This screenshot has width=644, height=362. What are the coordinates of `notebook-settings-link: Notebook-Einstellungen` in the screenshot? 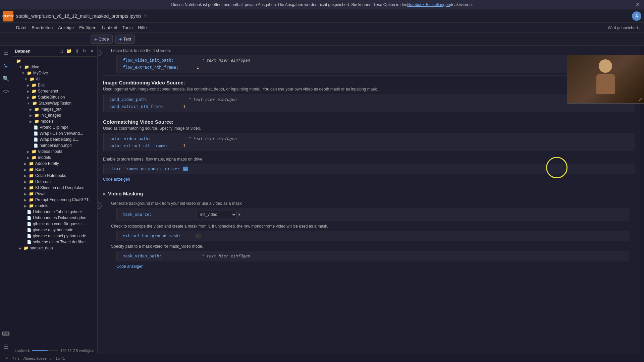 It's located at (429, 5).